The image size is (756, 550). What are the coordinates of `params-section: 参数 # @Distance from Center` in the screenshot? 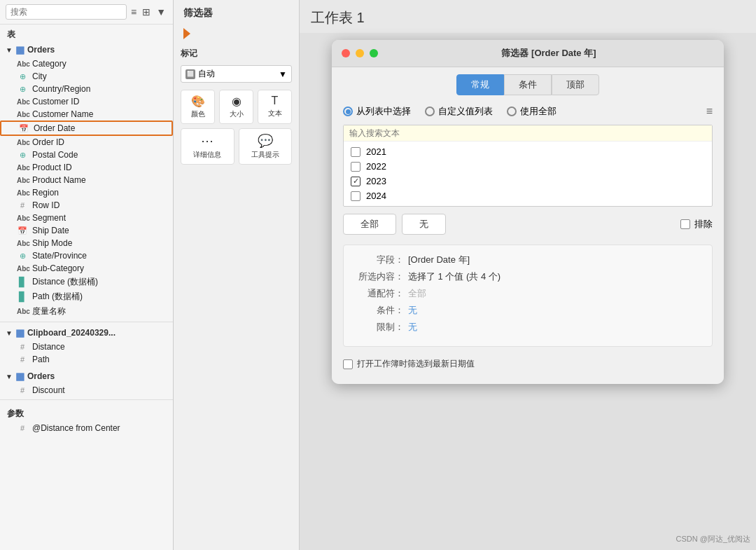 It's located at (87, 420).